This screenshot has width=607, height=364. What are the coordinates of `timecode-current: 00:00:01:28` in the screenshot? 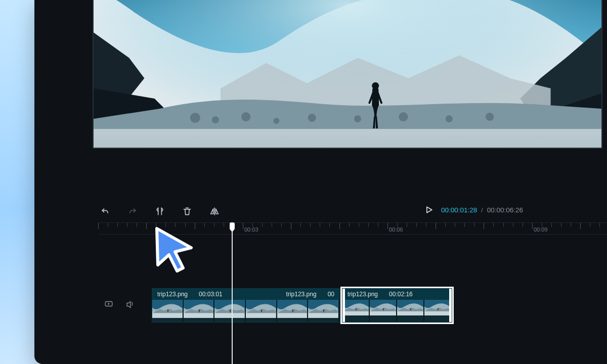 It's located at (459, 210).